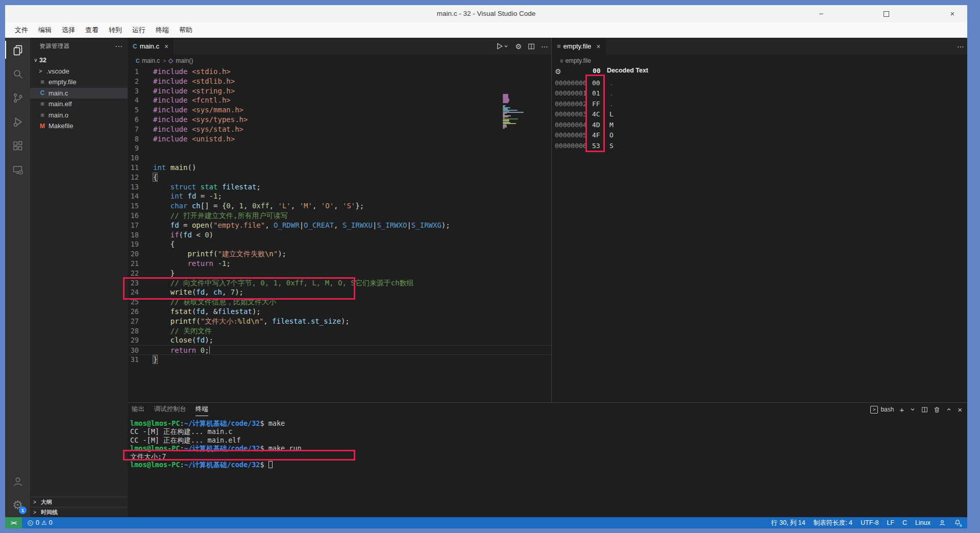 The height and width of the screenshot is (533, 980). What do you see at coordinates (17, 481) in the screenshot?
I see `account-button` at bounding box center [17, 481].